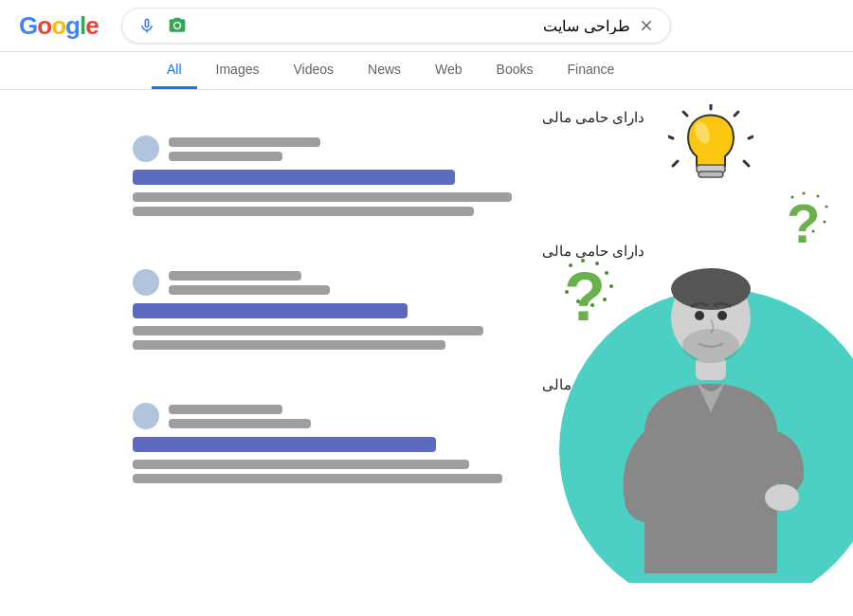 This screenshot has height=616, width=853. What do you see at coordinates (646, 26) in the screenshot?
I see `clear-icon` at bounding box center [646, 26].